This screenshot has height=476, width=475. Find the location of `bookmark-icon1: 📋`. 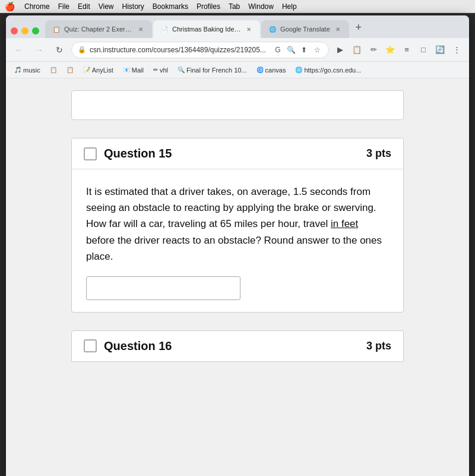

bookmark-icon1: 📋 is located at coordinates (53, 70).